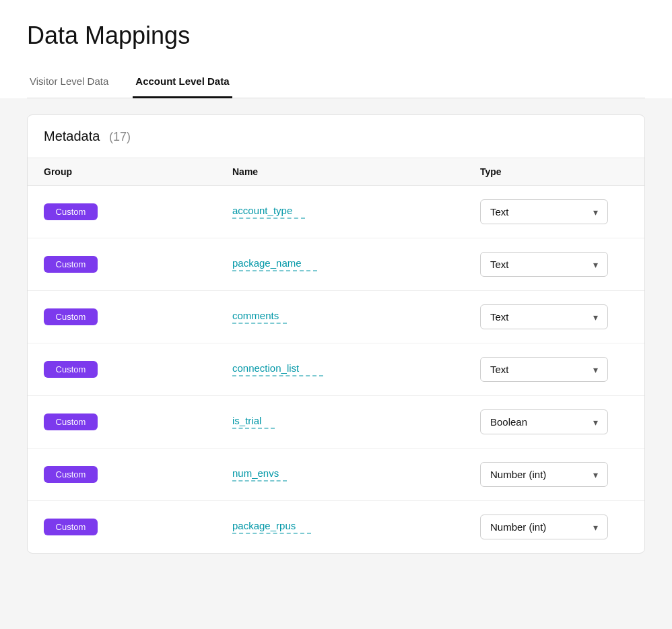  Describe the element at coordinates (500, 264) in the screenshot. I see `type-label-1: Text` at that location.